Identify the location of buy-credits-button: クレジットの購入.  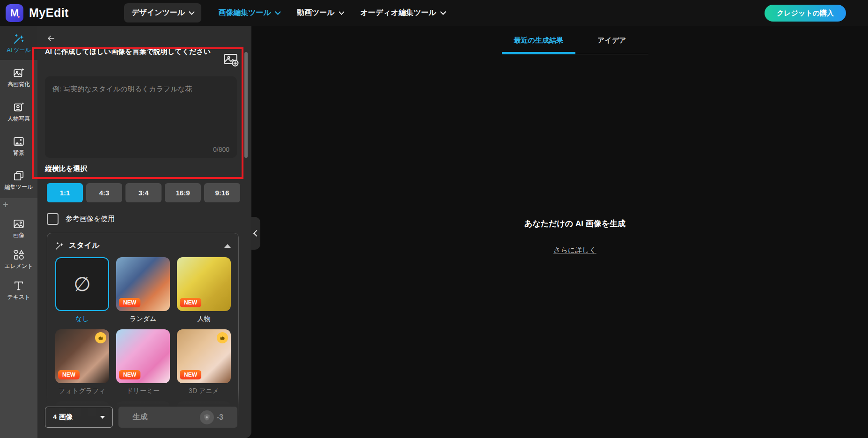
(805, 13).